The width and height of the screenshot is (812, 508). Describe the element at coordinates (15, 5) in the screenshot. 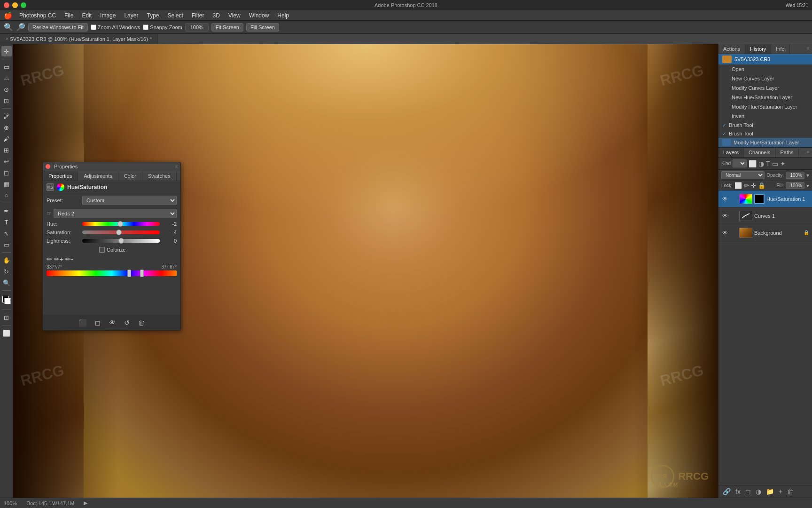

I see `minimize-button` at that location.